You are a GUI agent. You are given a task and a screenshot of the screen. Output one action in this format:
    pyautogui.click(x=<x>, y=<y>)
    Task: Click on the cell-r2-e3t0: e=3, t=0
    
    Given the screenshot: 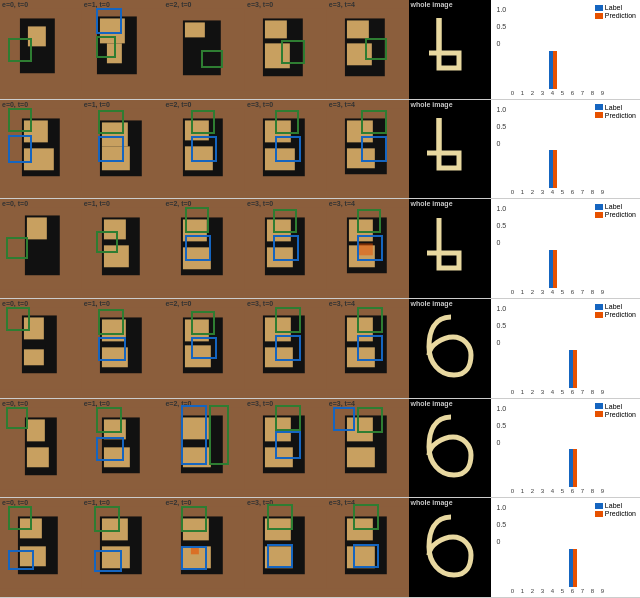 What is the action you would take?
    pyautogui.click(x=286, y=248)
    